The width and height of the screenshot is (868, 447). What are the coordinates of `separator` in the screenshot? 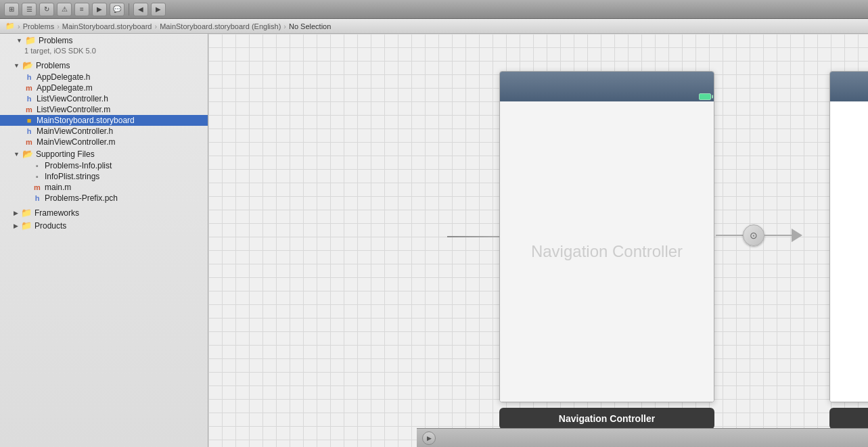 It's located at (129, 9).